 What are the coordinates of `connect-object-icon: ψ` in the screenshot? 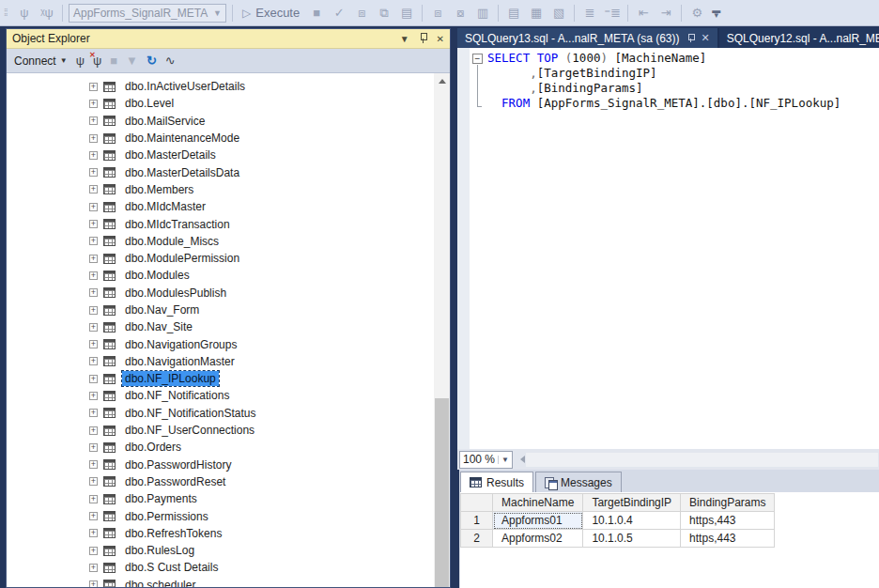 It's located at (81, 60).